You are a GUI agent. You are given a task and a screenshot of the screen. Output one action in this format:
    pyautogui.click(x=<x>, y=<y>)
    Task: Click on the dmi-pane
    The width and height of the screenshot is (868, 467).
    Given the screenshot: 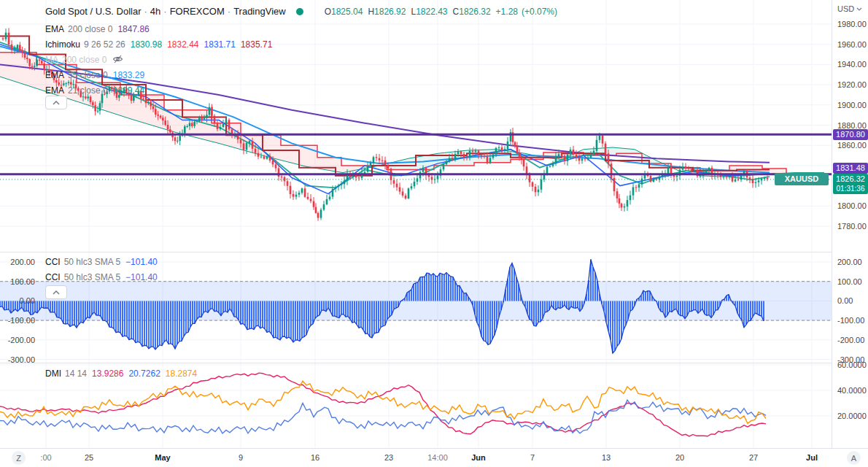 What is the action you would take?
    pyautogui.click(x=383, y=404)
    